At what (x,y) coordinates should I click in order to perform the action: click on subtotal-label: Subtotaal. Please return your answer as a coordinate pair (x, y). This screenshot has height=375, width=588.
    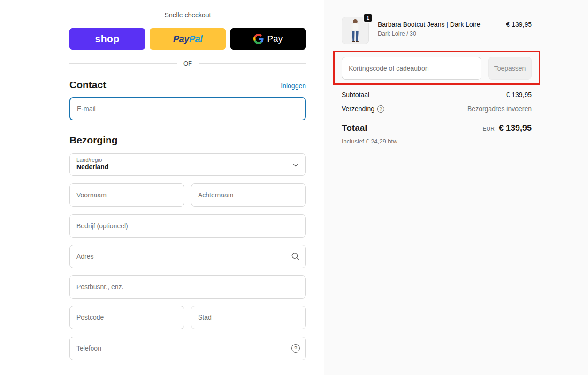
    Looking at the image, I should click on (356, 95).